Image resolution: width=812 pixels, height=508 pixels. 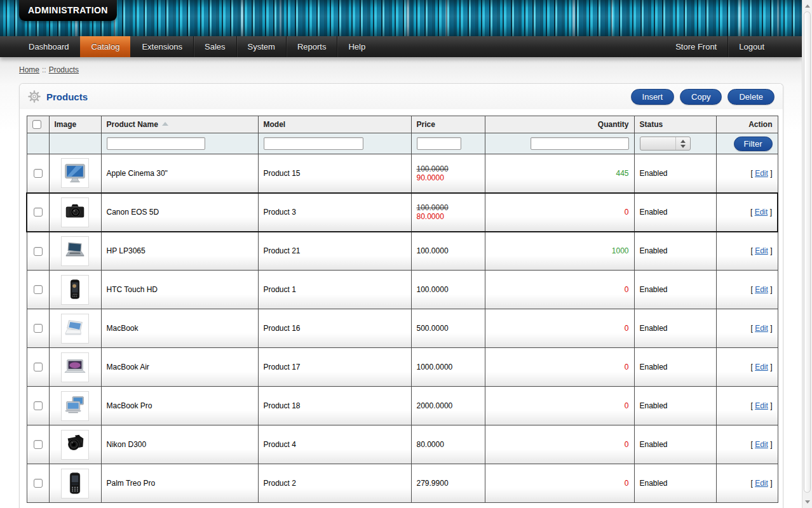 What do you see at coordinates (67, 97) in the screenshot?
I see `page-title: Products` at bounding box center [67, 97].